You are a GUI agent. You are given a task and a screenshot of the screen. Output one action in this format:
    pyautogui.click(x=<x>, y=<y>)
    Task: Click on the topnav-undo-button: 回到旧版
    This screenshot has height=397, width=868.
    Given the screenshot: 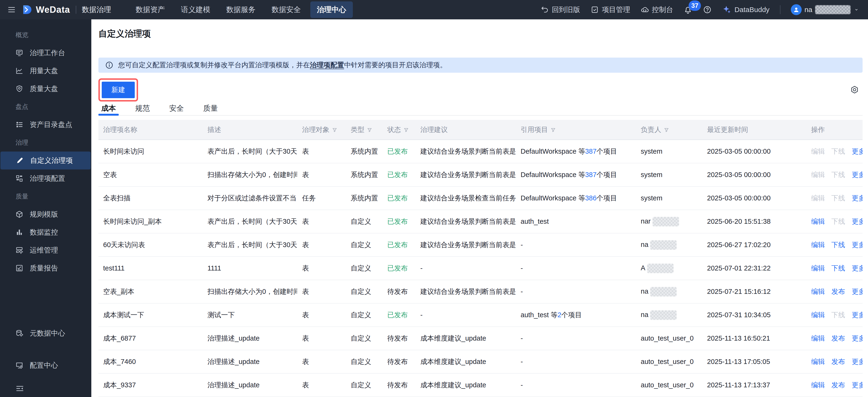 What is the action you would take?
    pyautogui.click(x=560, y=10)
    